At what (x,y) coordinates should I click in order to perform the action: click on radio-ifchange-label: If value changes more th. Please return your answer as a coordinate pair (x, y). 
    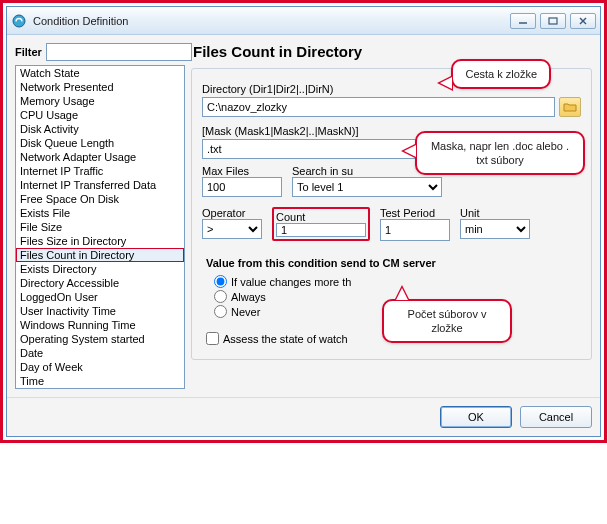
    Looking at the image, I should click on (291, 282).